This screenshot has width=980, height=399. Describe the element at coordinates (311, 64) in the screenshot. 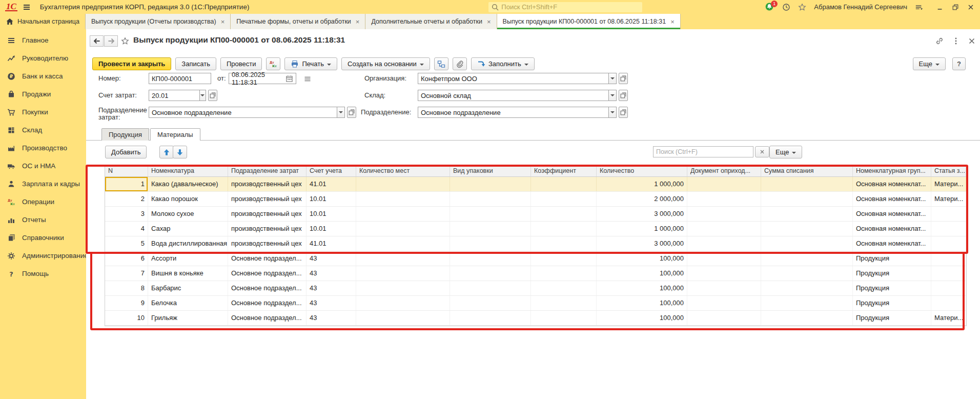

I see `print-button: Печать` at that location.